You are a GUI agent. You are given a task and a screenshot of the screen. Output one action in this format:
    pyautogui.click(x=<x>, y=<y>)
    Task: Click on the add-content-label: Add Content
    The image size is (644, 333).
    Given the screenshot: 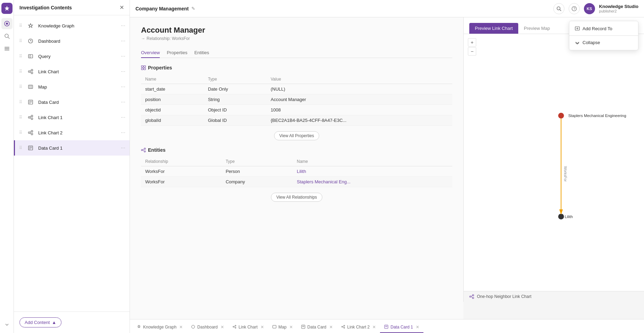 What is the action you would take?
    pyautogui.click(x=37, y=322)
    